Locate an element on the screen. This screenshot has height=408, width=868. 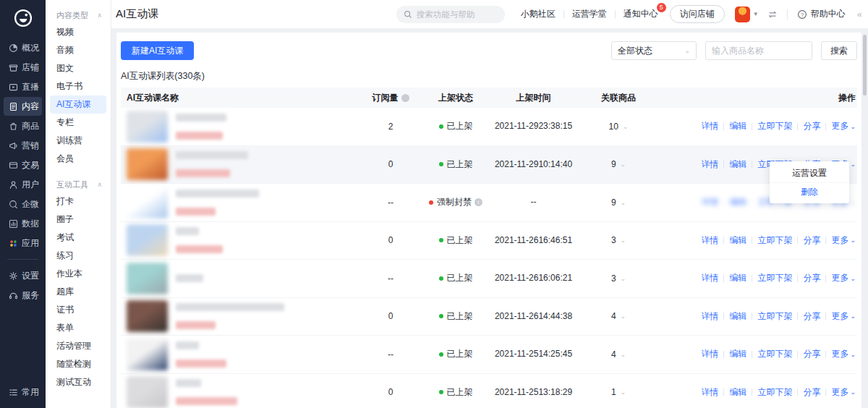
sidebar-item-表单: 表单 is located at coordinates (78, 328).